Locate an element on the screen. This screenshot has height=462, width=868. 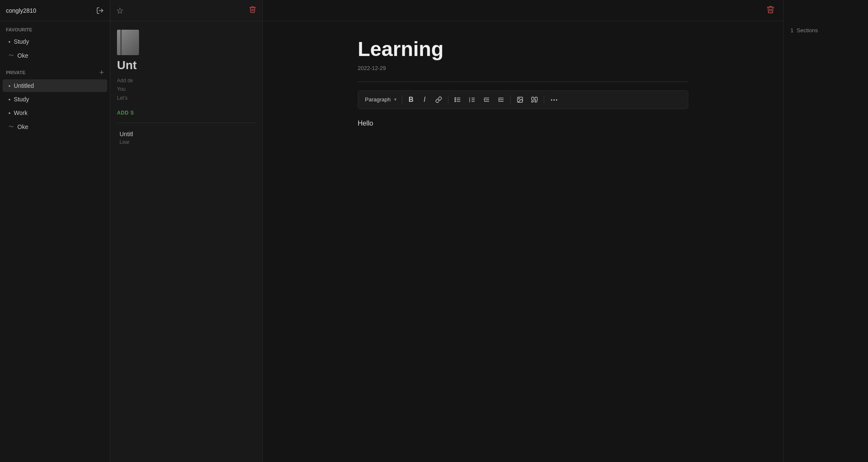
quote-icon is located at coordinates (534, 100).